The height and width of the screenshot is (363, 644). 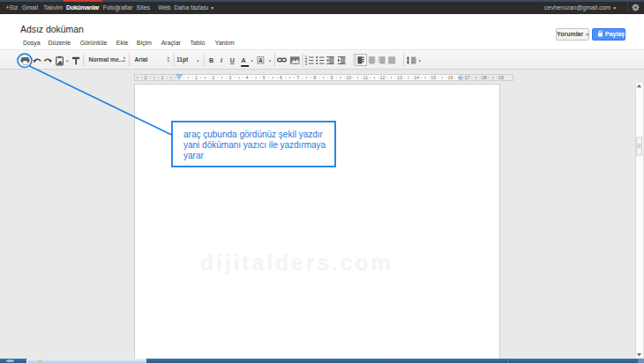 What do you see at coordinates (107, 60) in the screenshot?
I see `svg-text: Normal me...` at bounding box center [107, 60].